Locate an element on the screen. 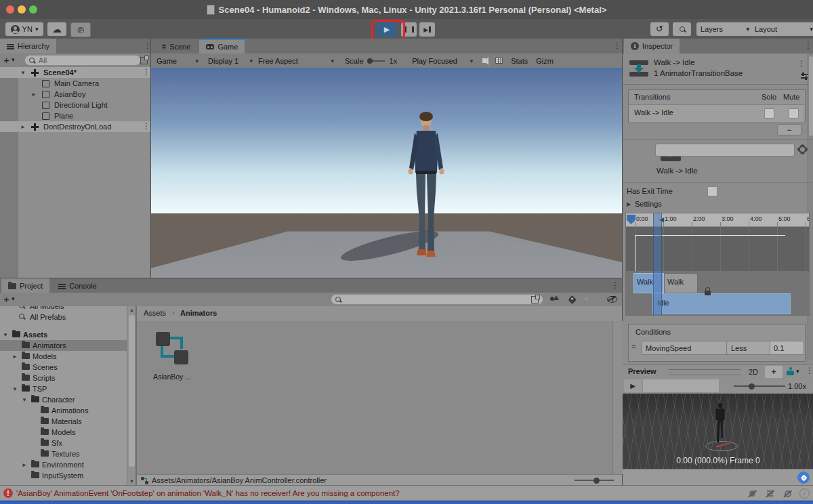 The width and height of the screenshot is (813, 504). hierarchy-item-dontdestroyonload: ►DontDestroyOnLoad⋮ is located at coordinates (75, 127).